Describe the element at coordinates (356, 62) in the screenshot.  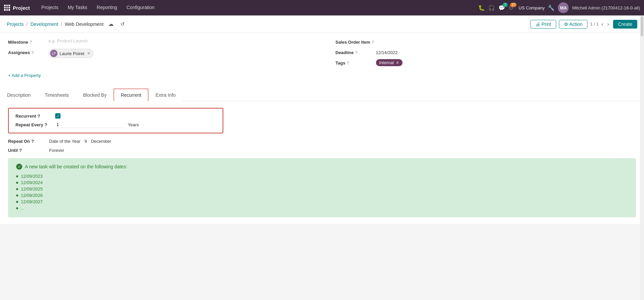
I see `tags-label: Tags ?` at that location.